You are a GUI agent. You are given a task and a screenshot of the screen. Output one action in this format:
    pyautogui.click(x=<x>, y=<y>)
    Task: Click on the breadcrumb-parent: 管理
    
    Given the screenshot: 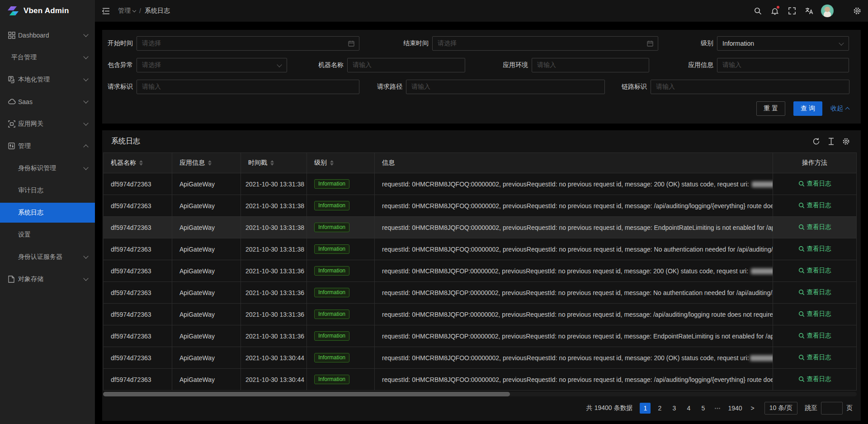 What is the action you would take?
    pyautogui.click(x=127, y=11)
    